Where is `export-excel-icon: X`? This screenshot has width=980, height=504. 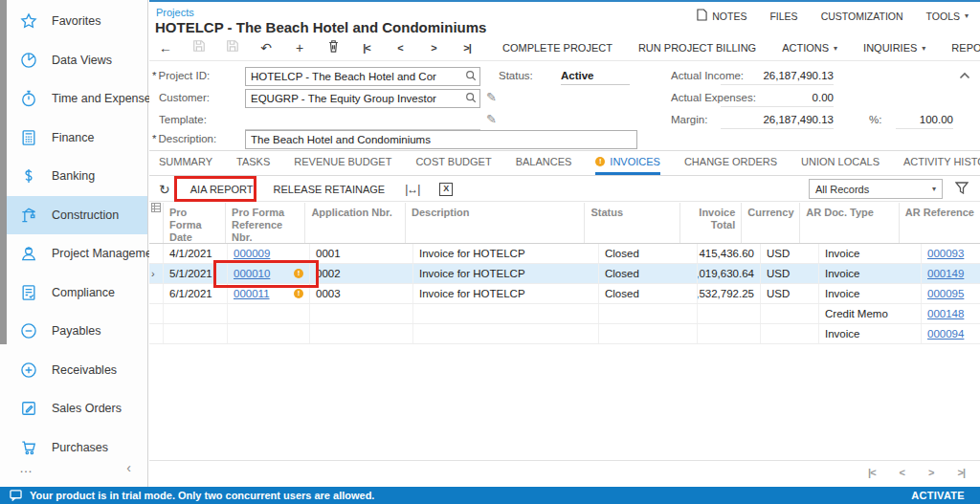
export-excel-icon: X is located at coordinates (446, 189).